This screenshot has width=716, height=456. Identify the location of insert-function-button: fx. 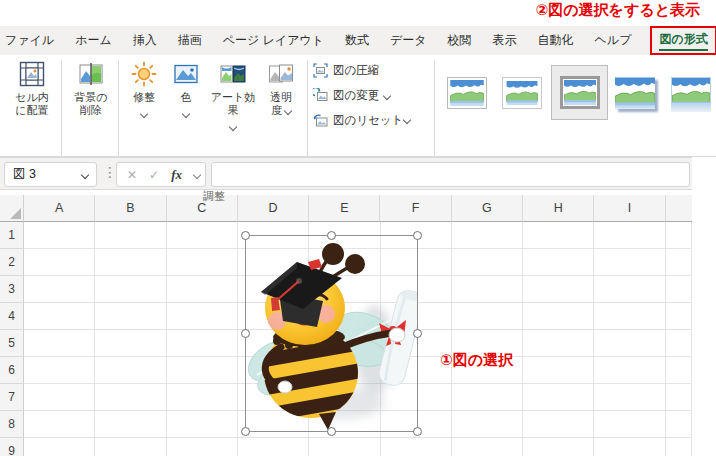
(176, 175).